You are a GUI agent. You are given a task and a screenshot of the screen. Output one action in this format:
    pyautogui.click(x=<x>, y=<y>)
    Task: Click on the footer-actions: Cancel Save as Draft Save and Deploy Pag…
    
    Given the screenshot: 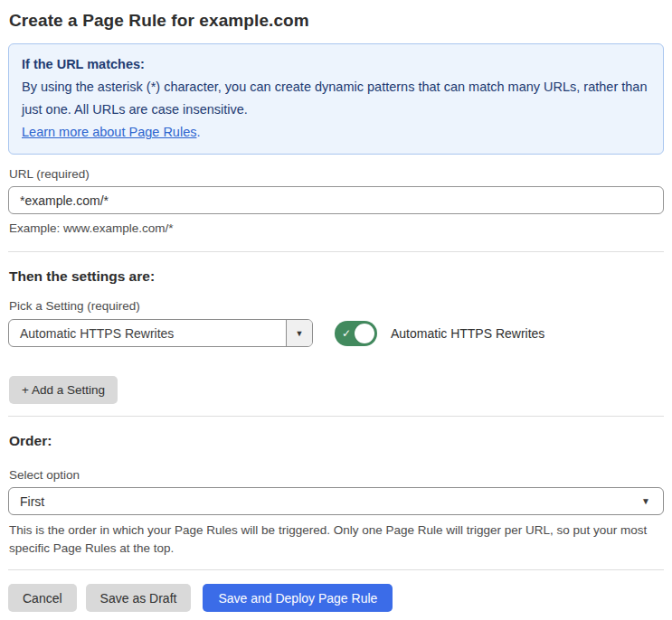 What is the action you would take?
    pyautogui.click(x=336, y=598)
    